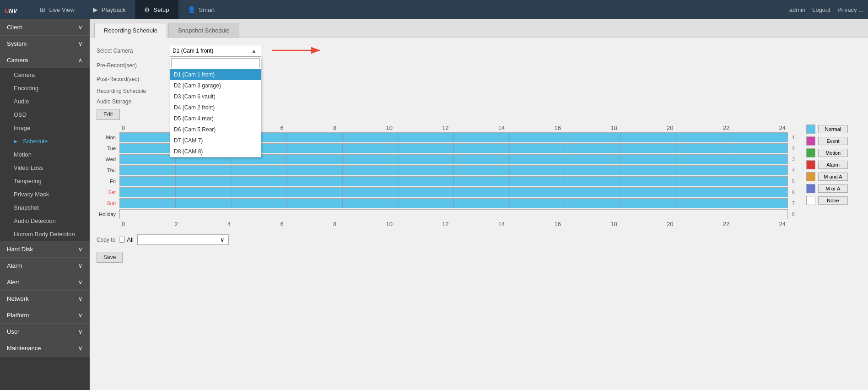 The width and height of the screenshot is (868, 390). I want to click on content-tabs: Recording Schedule Snapshot Schedule, so click(479, 28).